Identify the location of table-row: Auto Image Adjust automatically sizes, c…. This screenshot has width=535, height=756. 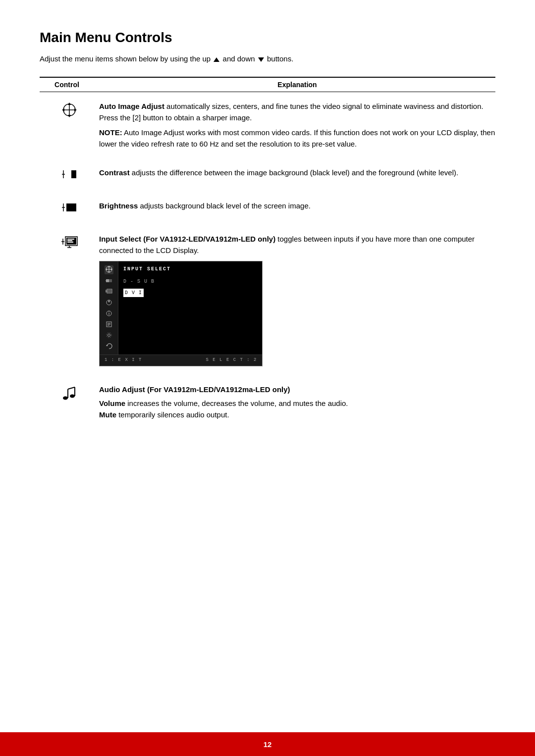
(268, 126).